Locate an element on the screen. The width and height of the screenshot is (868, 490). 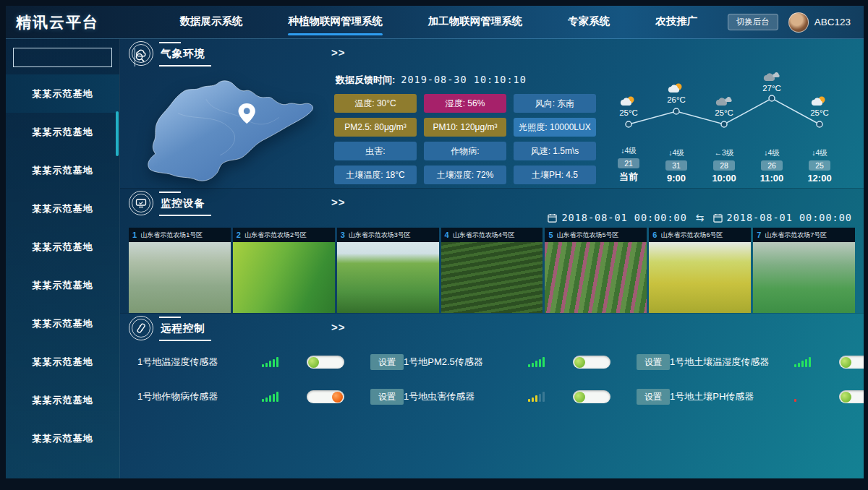
sensor-row: 1号地土壤温湿度传感器 设置 is located at coordinates (767, 362).